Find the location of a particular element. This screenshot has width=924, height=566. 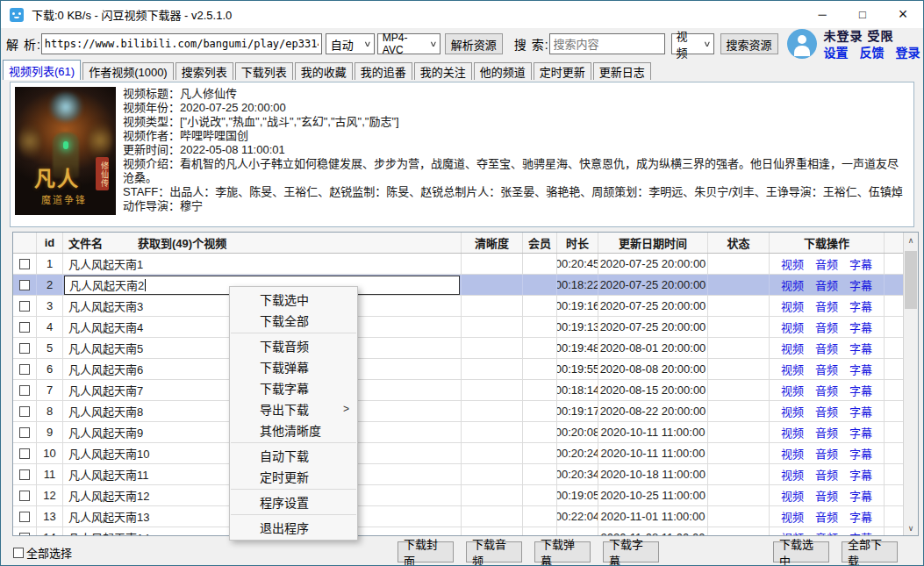

header-id: id is located at coordinates (50, 242).